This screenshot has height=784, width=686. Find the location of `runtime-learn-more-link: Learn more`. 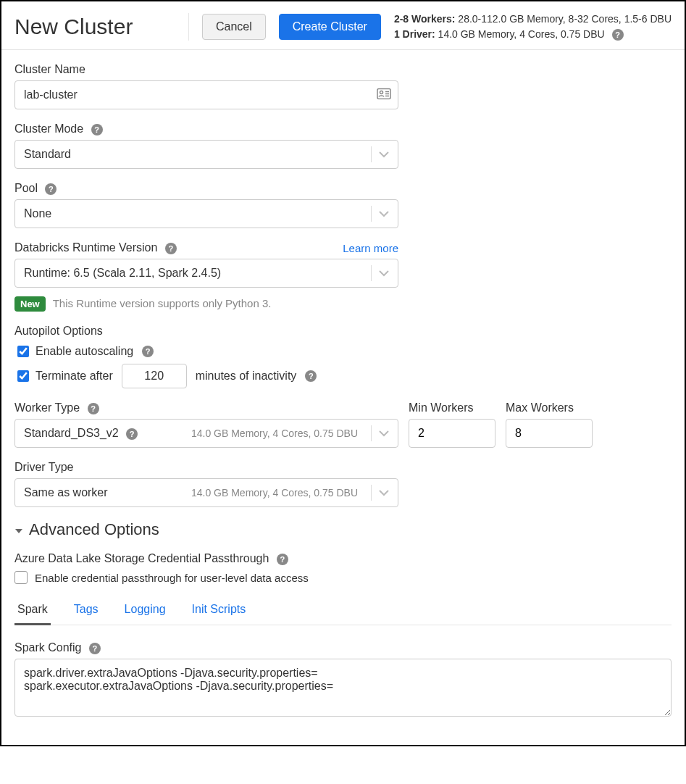

runtime-learn-more-link: Learn more is located at coordinates (371, 248).